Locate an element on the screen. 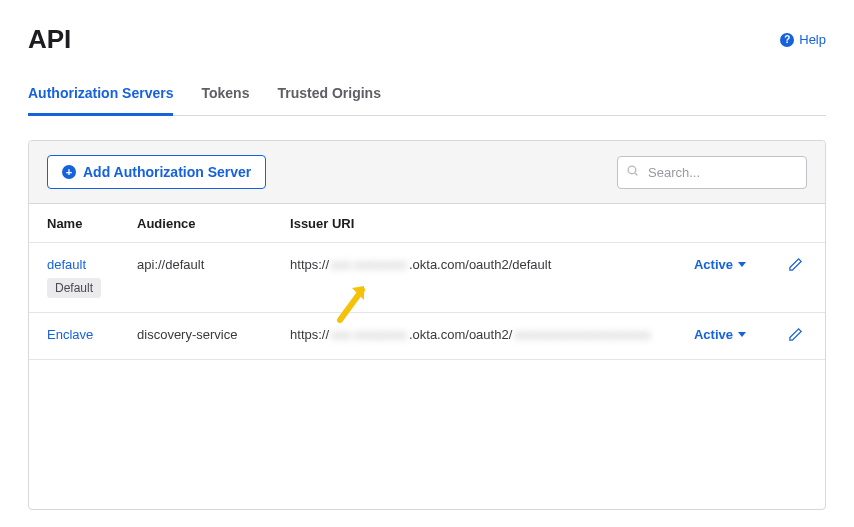 This screenshot has height=527, width=854. add-authorization-server-button: + Add Authorization Server is located at coordinates (156, 172).